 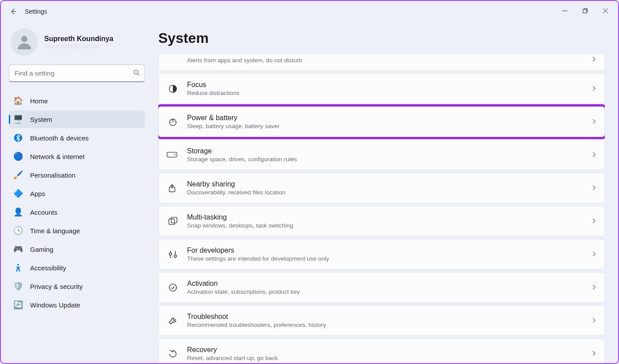 I want to click on nav-item-time: 🕓Time & language, so click(x=77, y=231).